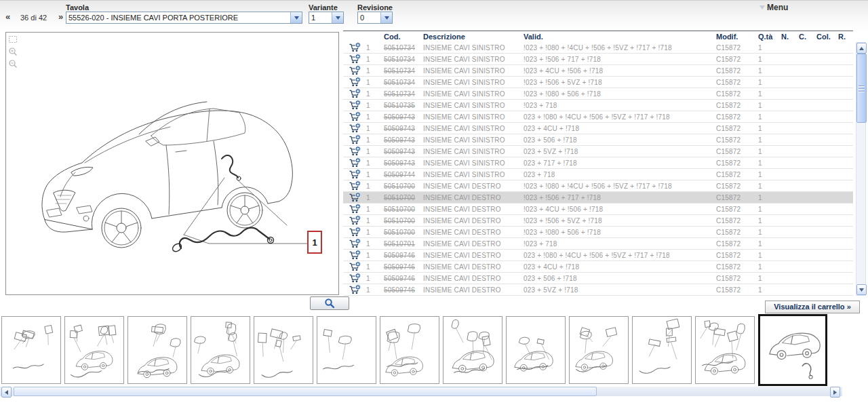 The width and height of the screenshot is (868, 405). Describe the element at coordinates (620, 140) in the screenshot. I see `row-validity: 023 + 506 + !718` at that location.